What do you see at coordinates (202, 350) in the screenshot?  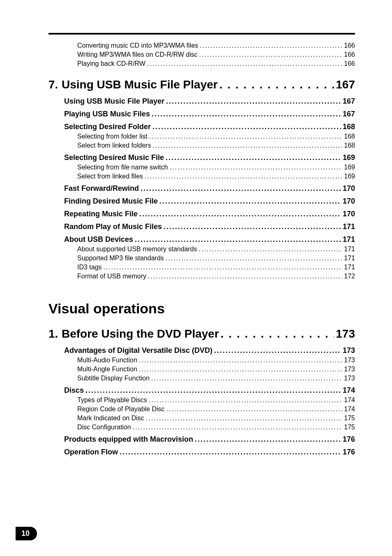 I see `toc-section: Advantages of Digital Versatile Disc (DV…` at bounding box center [202, 350].